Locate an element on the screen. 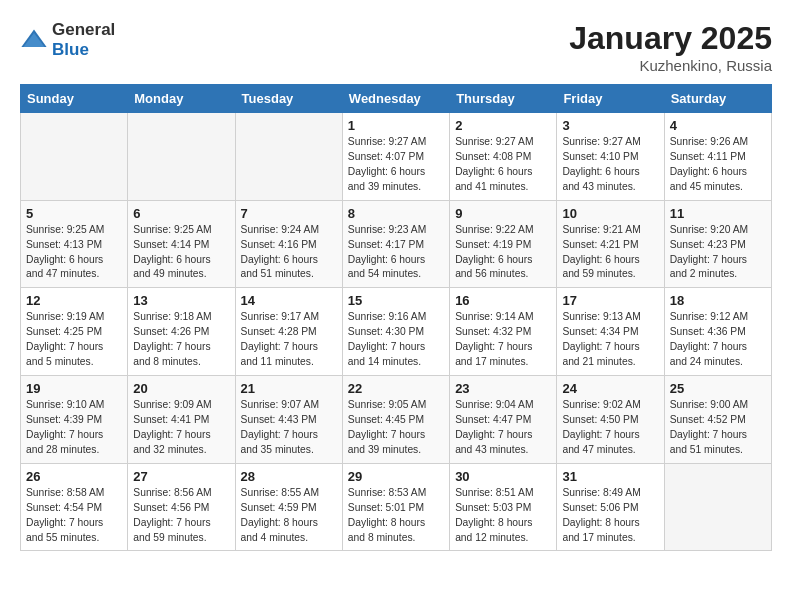 This screenshot has width=792, height=612. calendar-day-cell: 11Sunrise: 9:20 AM Sunset: 4:23 PM Dayli… is located at coordinates (718, 244).